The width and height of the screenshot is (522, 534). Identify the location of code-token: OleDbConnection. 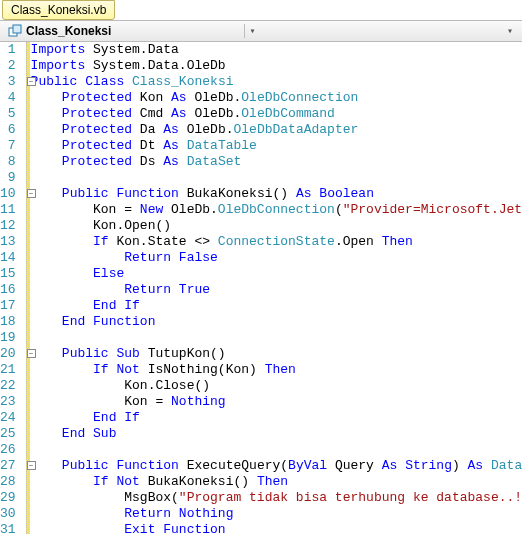
(276, 210).